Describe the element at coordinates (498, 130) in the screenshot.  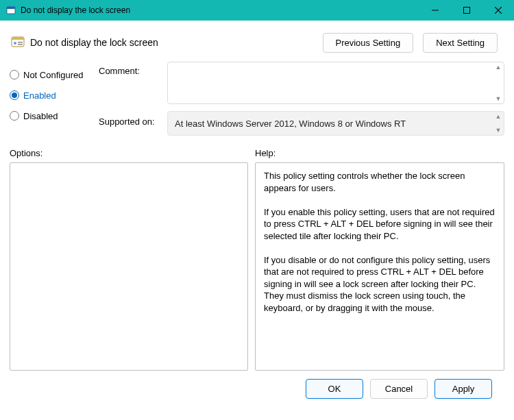
I see `supported-spin-down-icon: ▼` at that location.